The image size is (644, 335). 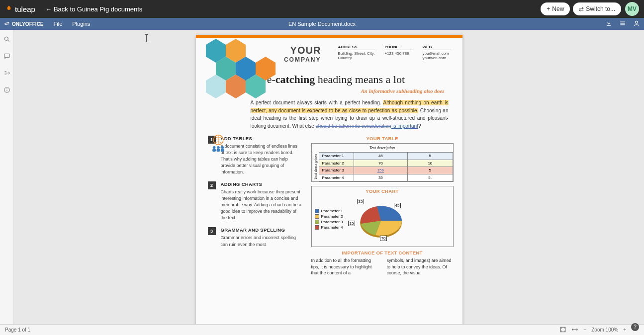 What do you see at coordinates (635, 327) in the screenshot?
I see `help-icon: ?` at bounding box center [635, 327].